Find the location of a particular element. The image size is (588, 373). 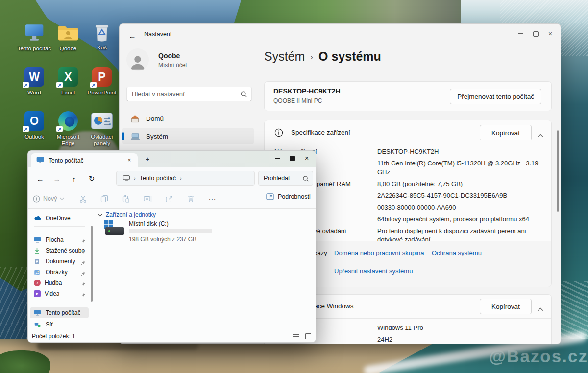

tab-title: Tento počítač is located at coordinates (66, 161).